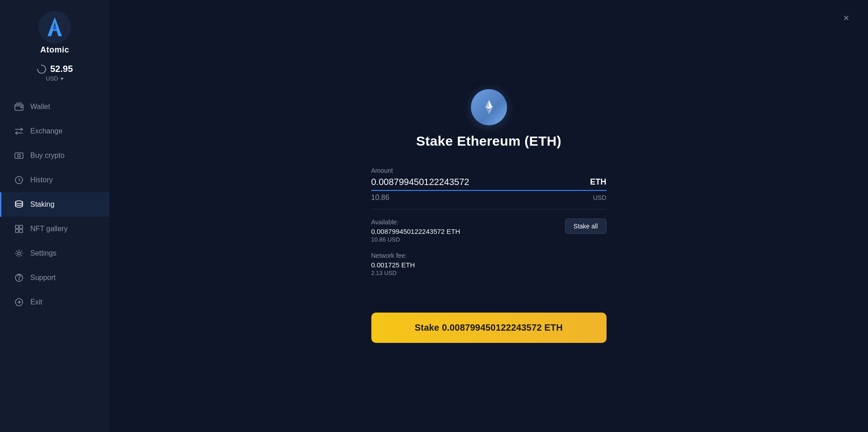 The image size is (868, 432). Describe the element at coordinates (19, 131) in the screenshot. I see `exchange-icon` at that location.